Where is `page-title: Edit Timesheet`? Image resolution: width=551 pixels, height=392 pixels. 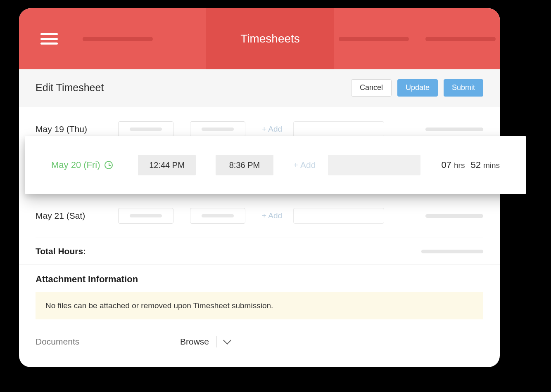
page-title: Edit Timesheet is located at coordinates (69, 87).